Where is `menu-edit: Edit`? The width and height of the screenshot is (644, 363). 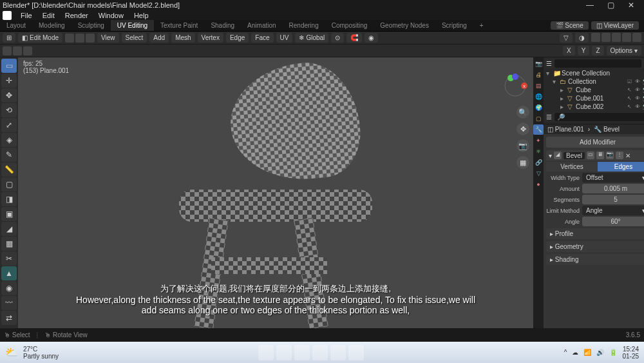 menu-edit: Edit is located at coordinates (49, 15).